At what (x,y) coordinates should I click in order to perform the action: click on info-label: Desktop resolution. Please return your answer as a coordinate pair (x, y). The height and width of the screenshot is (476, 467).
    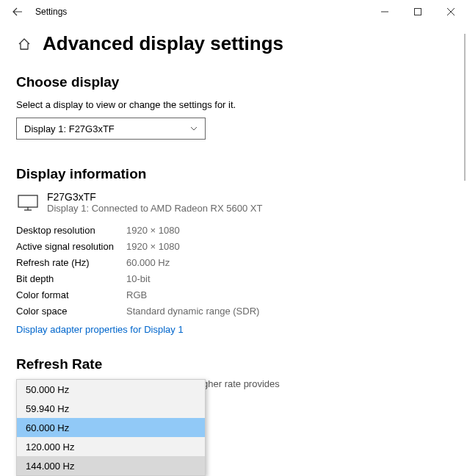
    Looking at the image, I should click on (71, 231).